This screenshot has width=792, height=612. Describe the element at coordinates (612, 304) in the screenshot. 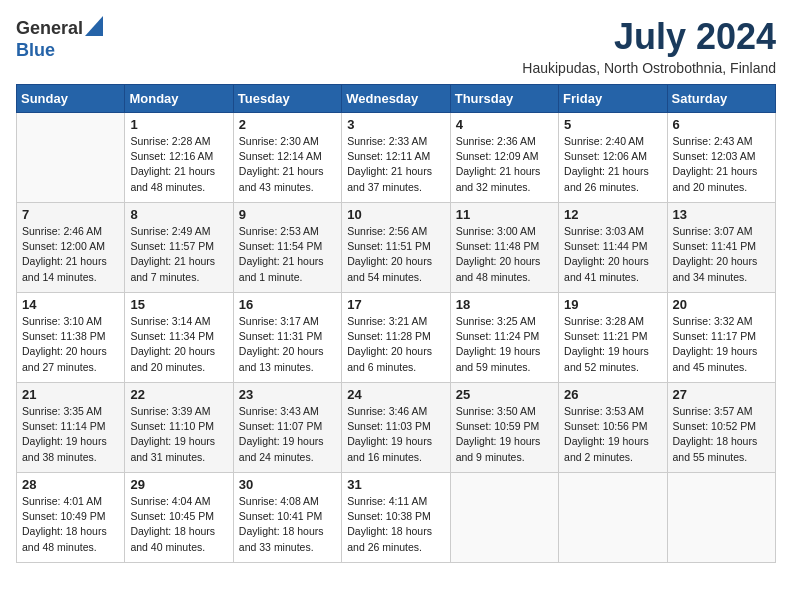

I see `day-number: 19` at that location.